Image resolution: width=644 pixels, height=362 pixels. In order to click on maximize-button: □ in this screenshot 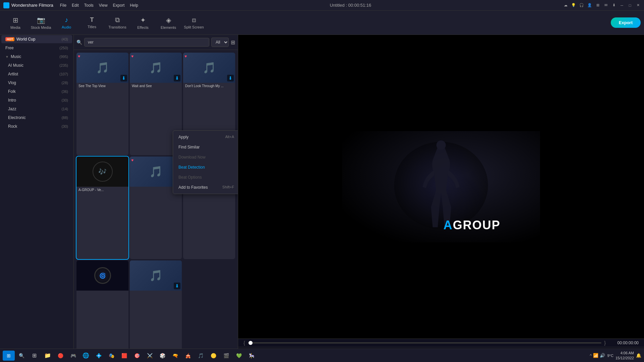, I will do `click(630, 5)`.